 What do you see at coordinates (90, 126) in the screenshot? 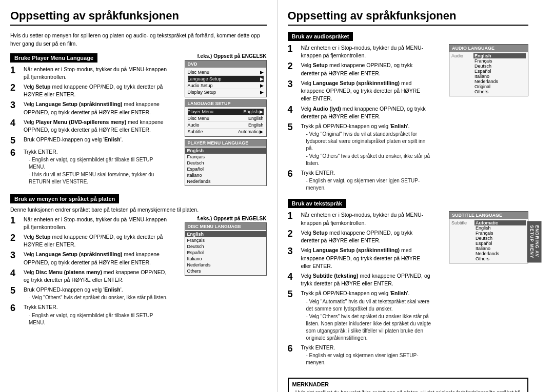
I see `step-item: 4 Velg Player Menu (DVD-spillerens meny)…` at bounding box center [90, 126].